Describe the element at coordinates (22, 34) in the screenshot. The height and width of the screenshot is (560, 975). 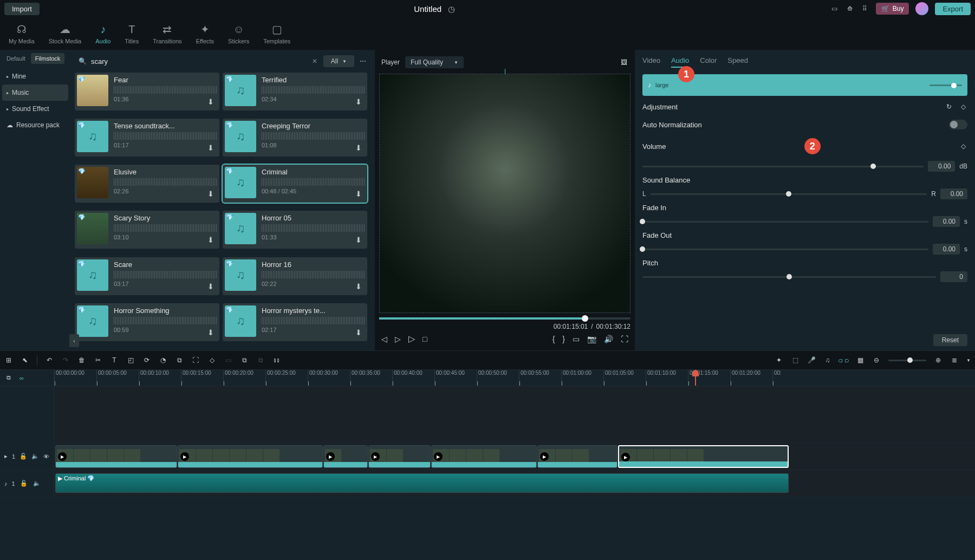
I see `tab-my-media: ☊My Media` at that location.